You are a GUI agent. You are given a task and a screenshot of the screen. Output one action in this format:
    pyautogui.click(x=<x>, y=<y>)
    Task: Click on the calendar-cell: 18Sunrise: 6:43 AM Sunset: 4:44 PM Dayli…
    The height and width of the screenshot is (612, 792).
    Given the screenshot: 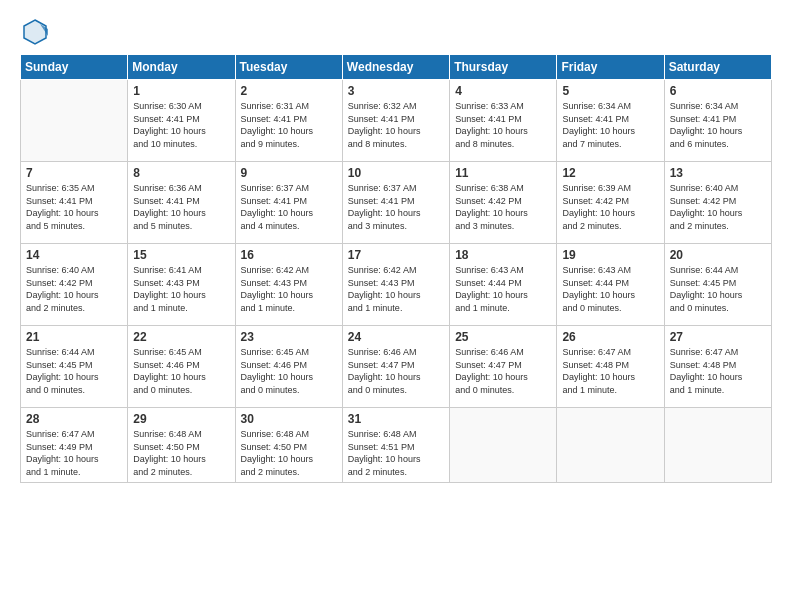 What is the action you would take?
    pyautogui.click(x=504, y=285)
    